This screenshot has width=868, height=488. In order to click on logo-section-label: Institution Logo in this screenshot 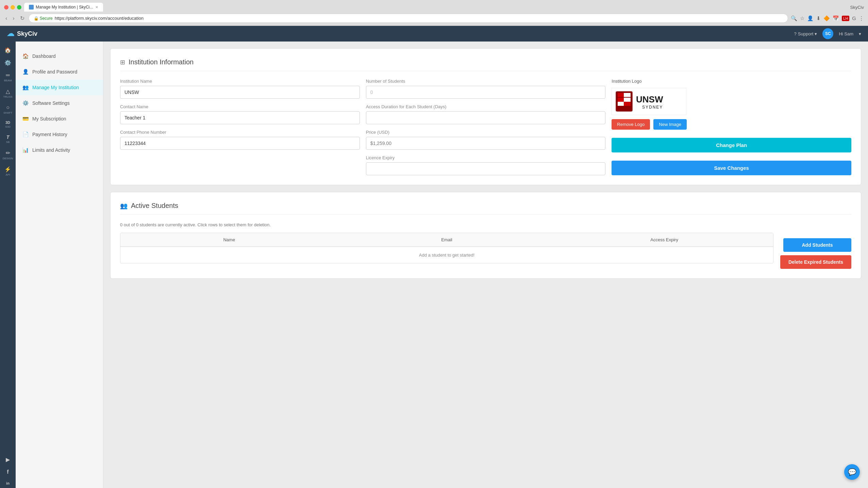, I will do `click(731, 81)`.